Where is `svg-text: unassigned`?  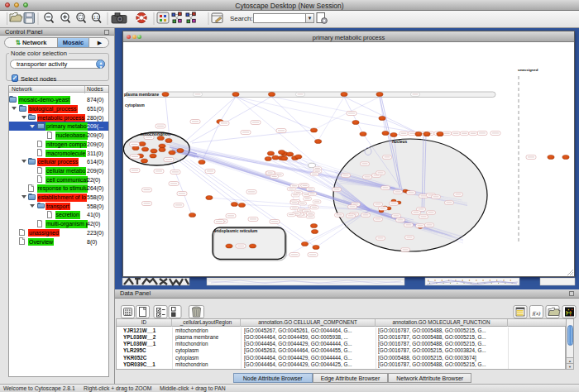
svg-text: unassigned is located at coordinates (528, 69).